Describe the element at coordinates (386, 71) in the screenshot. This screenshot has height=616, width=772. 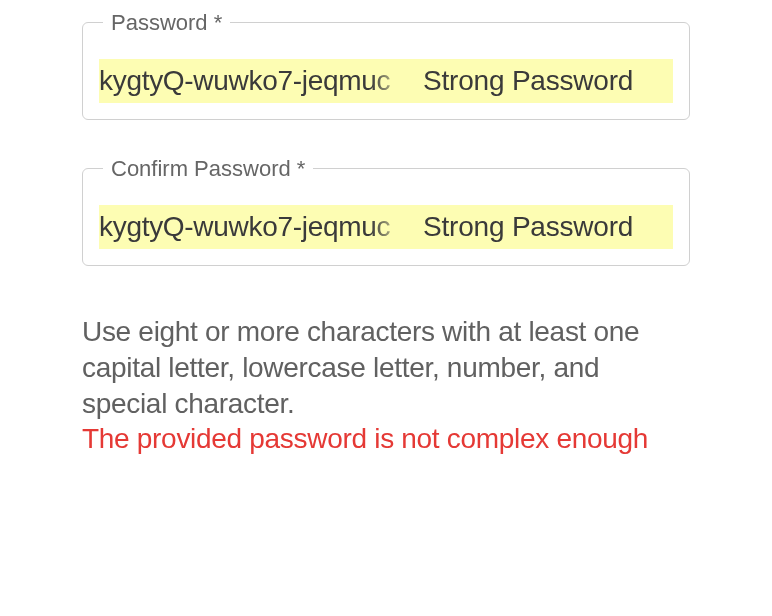
I see `password-group: Password * Strong Password` at that location.